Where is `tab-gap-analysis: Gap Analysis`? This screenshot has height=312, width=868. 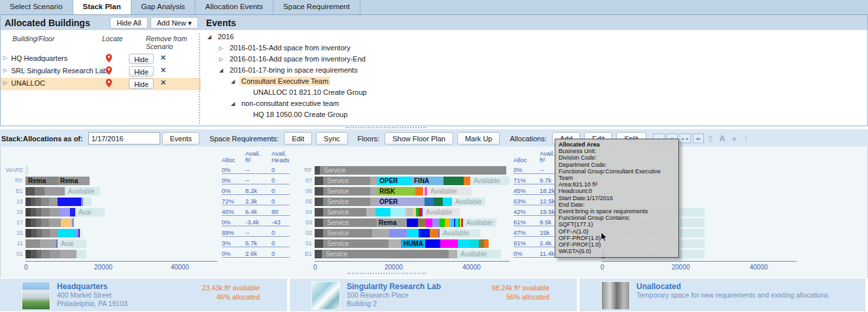 tab-gap-analysis: Gap Analysis is located at coordinates (164, 7).